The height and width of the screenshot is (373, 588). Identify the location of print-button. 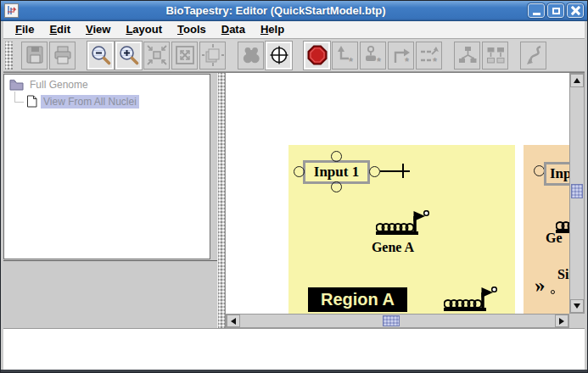
(63, 56).